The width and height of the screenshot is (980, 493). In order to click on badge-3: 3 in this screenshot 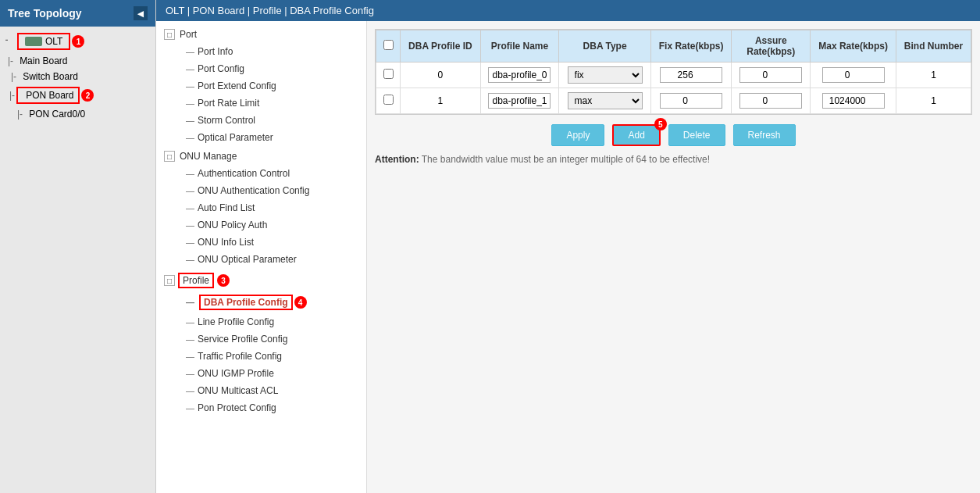, I will do `click(223, 280)`.